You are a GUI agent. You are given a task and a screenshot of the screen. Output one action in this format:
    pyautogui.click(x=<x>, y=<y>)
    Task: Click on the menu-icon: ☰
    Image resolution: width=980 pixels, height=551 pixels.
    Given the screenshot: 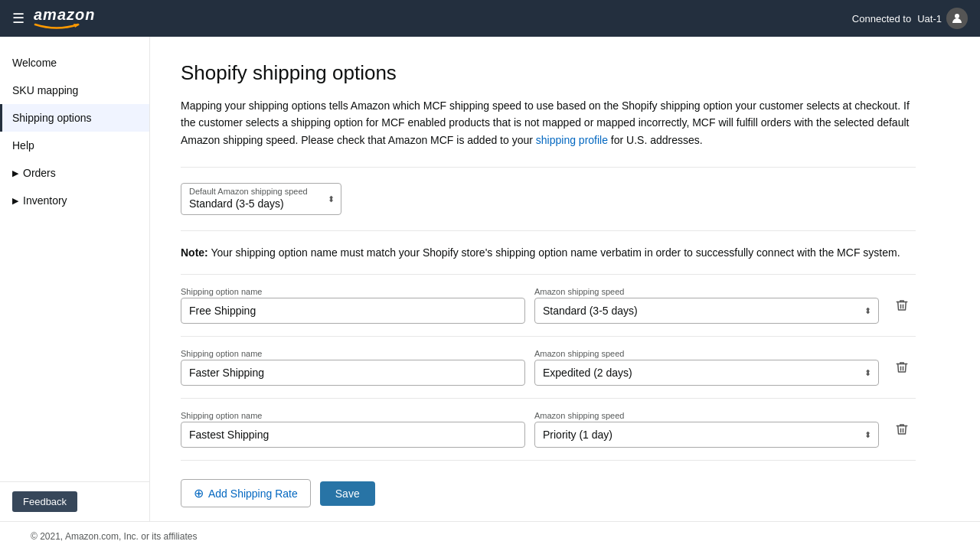 What is the action you would take?
    pyautogui.click(x=18, y=18)
    